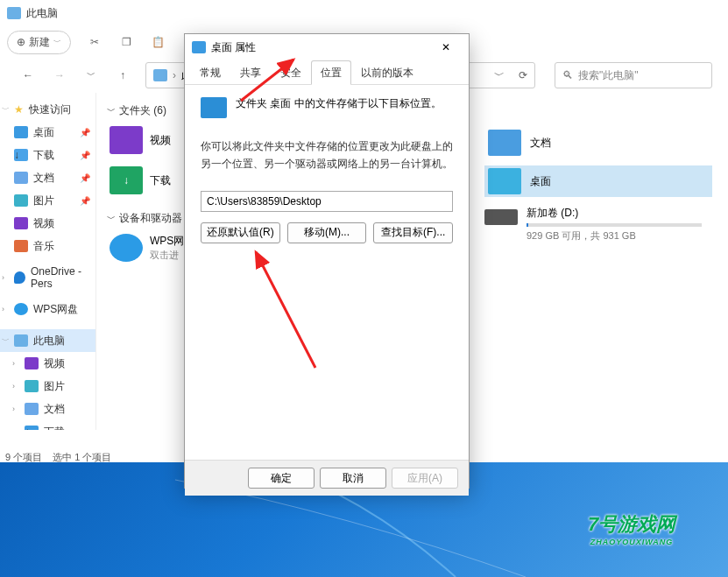 Image resolution: width=728 pixels, height=577 pixels. I want to click on folder-label: 文档, so click(541, 144).